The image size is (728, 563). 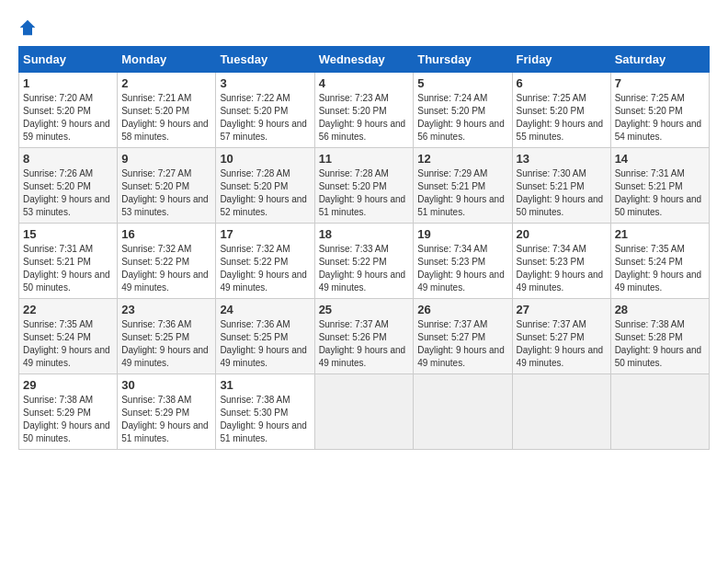 What do you see at coordinates (462, 158) in the screenshot?
I see `day-number: 12` at bounding box center [462, 158].